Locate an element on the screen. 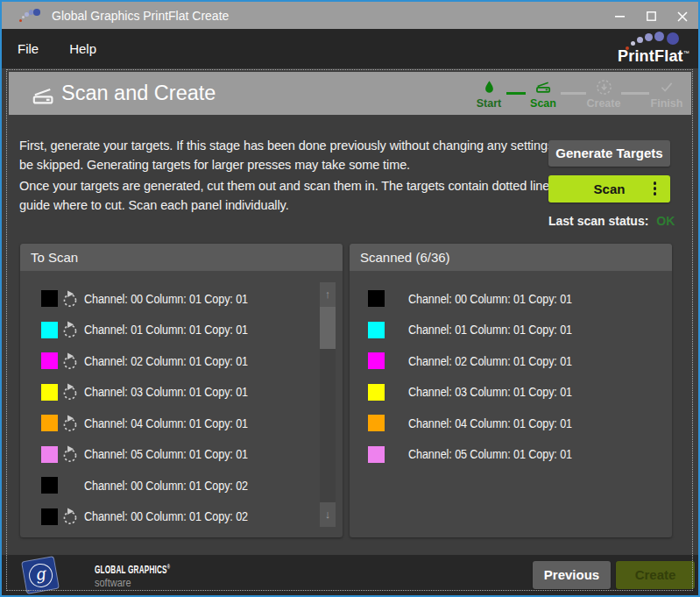 The image size is (700, 597). scanned-row: Channel: 00 Column: 01 Copy: 01 is located at coordinates (511, 299).